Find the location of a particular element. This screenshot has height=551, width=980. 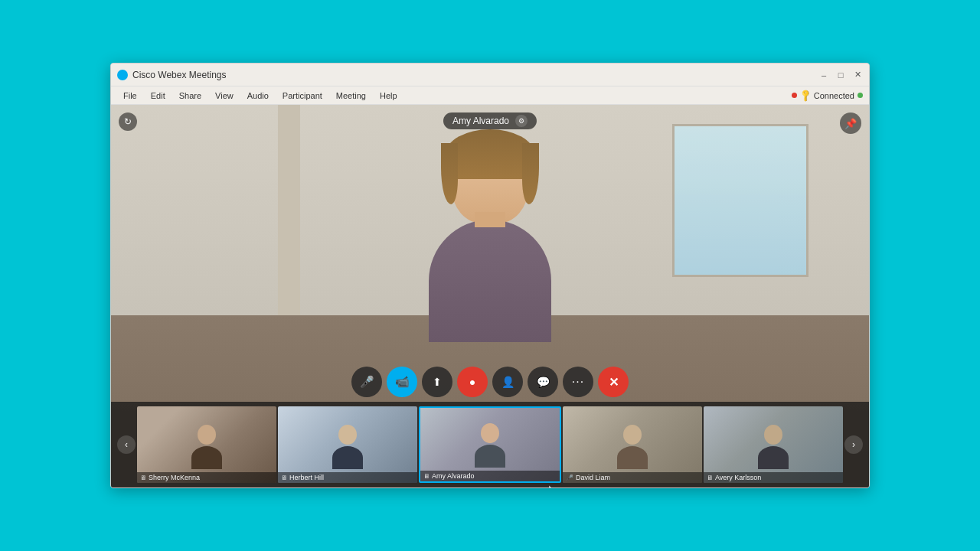

share-icon: ⬆ is located at coordinates (437, 382).